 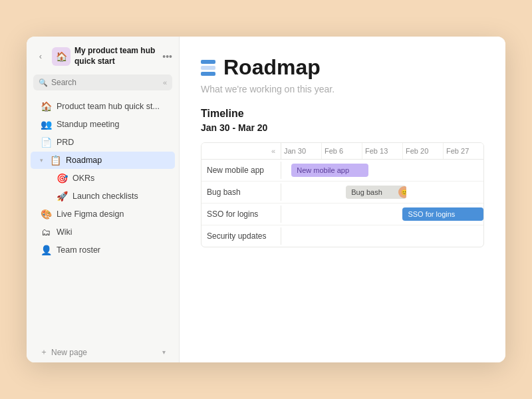 What do you see at coordinates (62, 178) in the screenshot?
I see `okrs-icon: 🎯` at bounding box center [62, 178].